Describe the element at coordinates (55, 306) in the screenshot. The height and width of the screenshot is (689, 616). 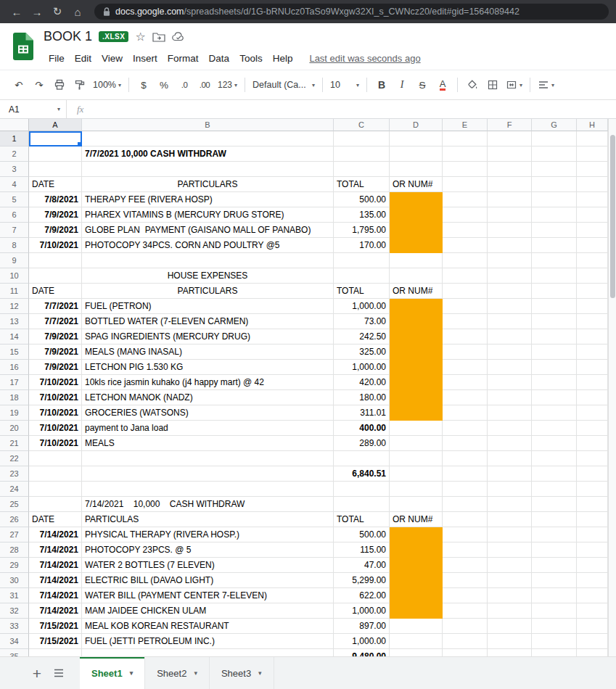
I see `cell-A12: 7/7/2021` at that location.